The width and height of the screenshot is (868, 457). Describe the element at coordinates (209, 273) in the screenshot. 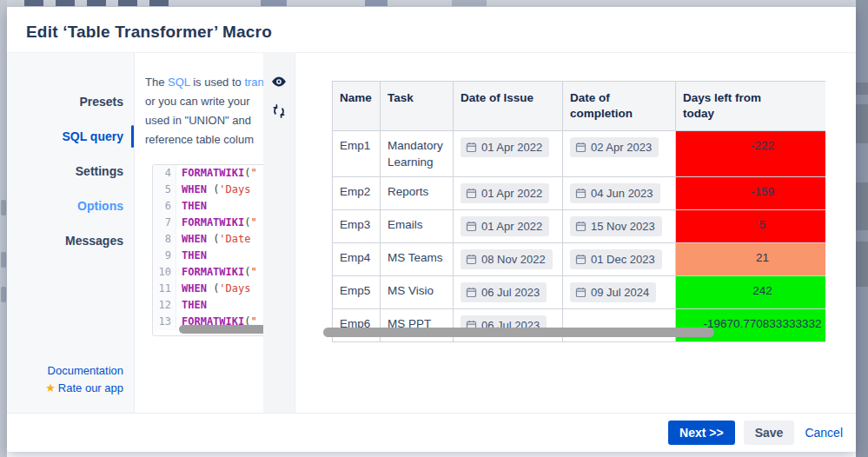

I see `code-line: 10FORMATWIKI("` at that location.